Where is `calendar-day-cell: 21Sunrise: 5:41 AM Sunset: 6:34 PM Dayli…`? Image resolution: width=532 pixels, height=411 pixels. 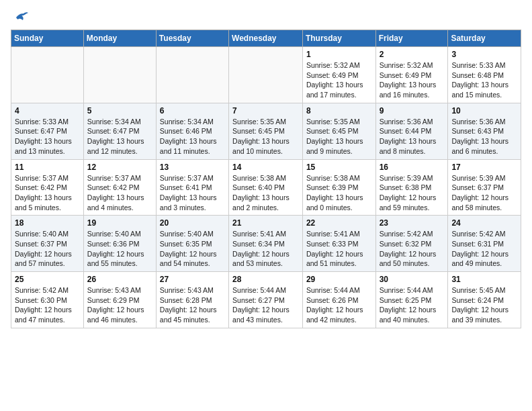 calendar-day-cell: 21Sunrise: 5:41 AM Sunset: 6:34 PM Dayli… is located at coordinates (266, 244).